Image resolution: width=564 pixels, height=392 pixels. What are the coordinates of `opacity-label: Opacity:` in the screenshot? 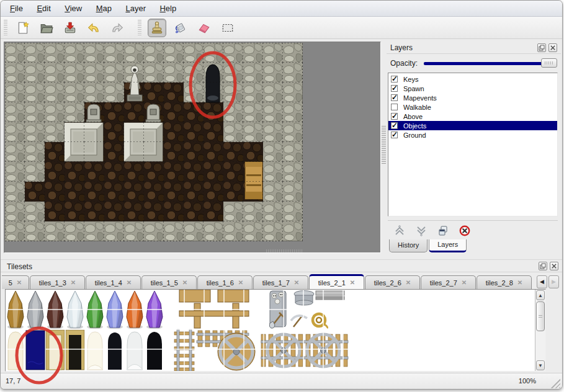 It's located at (405, 63).